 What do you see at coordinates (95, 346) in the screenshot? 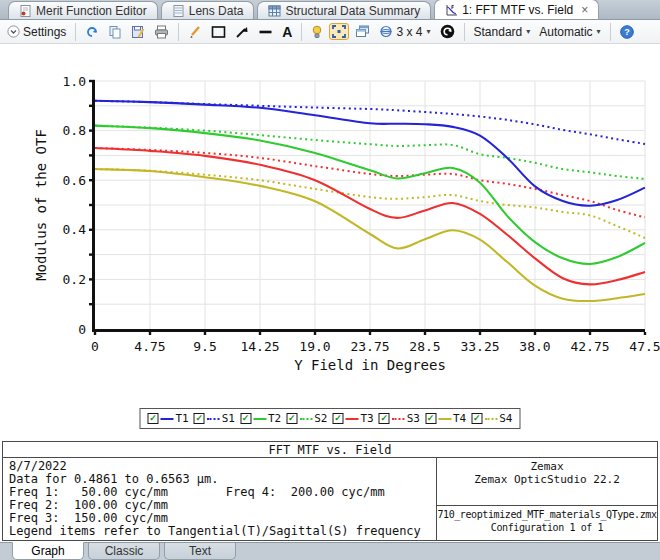
I see `x-tick-label: 0` at bounding box center [95, 346].